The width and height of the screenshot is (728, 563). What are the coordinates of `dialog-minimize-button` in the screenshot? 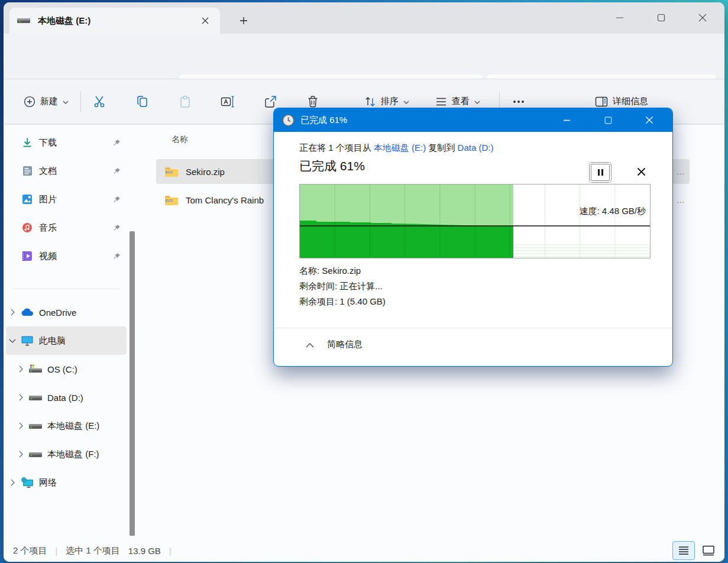 It's located at (567, 120).